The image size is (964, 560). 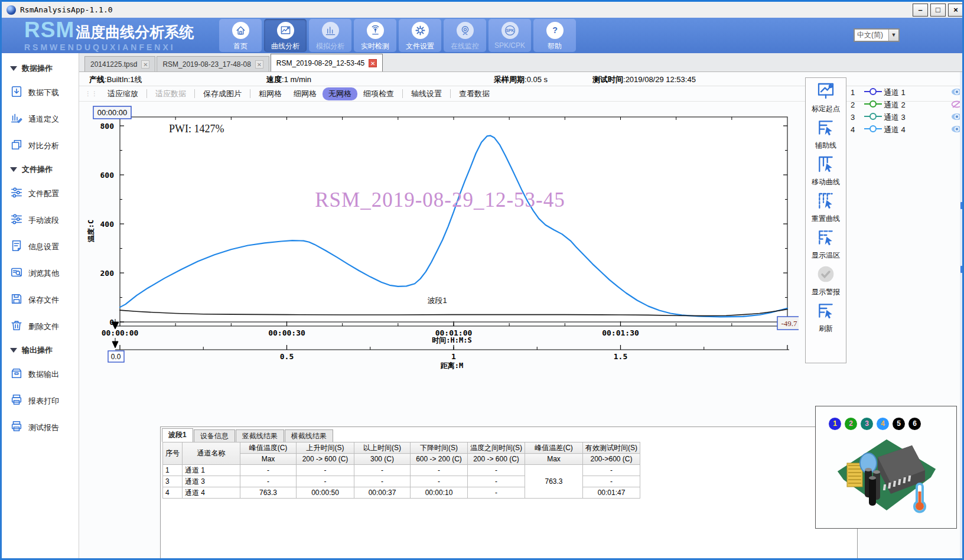 What do you see at coordinates (40, 69) in the screenshot?
I see `sidebar-group-0: 数据操作` at bounding box center [40, 69].